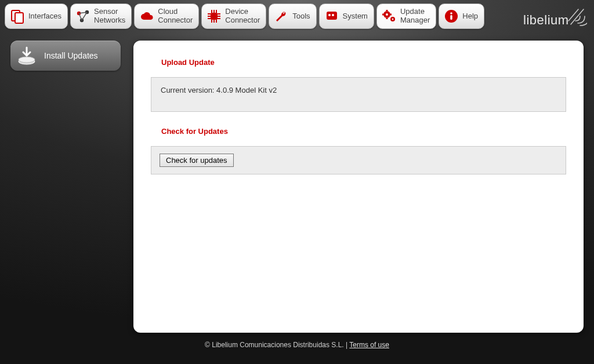 Image resolution: width=594 pixels, height=364 pixels. What do you see at coordinates (406, 16) in the screenshot?
I see `nav-update-manager: Update Manager` at bounding box center [406, 16].